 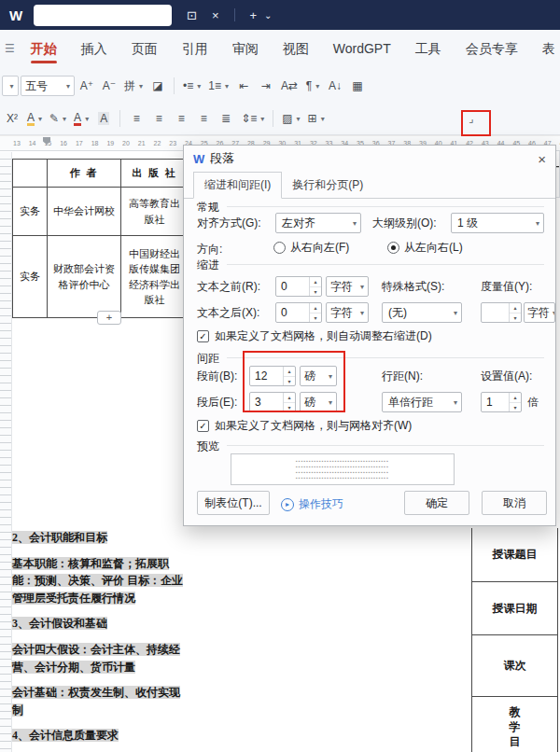 I want to click on vertical-ruler, so click(x=6, y=452).